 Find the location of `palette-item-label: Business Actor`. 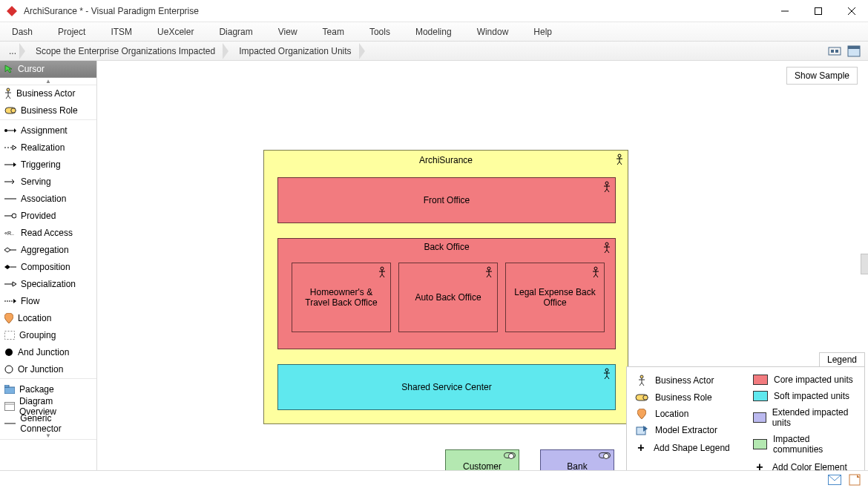

palette-item-label: Business Actor is located at coordinates (46, 93).